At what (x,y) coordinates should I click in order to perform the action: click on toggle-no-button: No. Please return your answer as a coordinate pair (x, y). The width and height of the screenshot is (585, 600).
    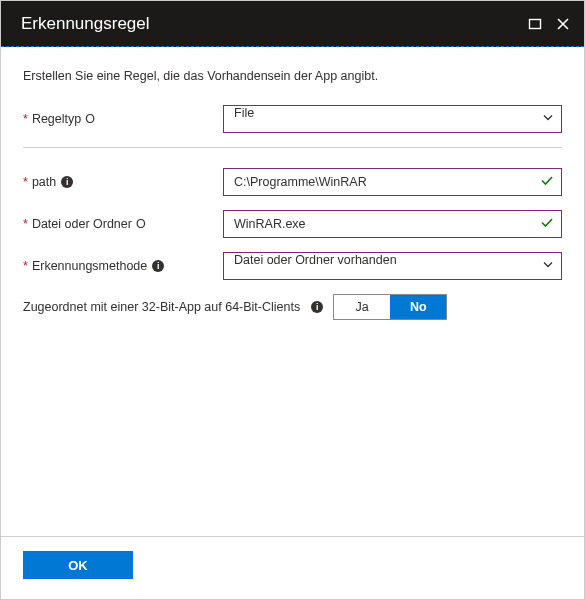
    Looking at the image, I should click on (418, 307).